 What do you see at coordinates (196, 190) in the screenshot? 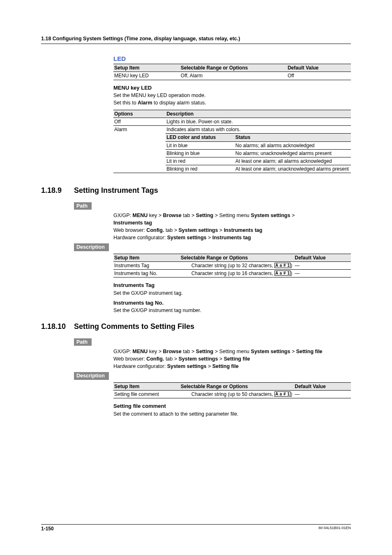
I see `section-heading-1-18-9: 1.18.9 Setting Instrument Tags` at bounding box center [196, 190].